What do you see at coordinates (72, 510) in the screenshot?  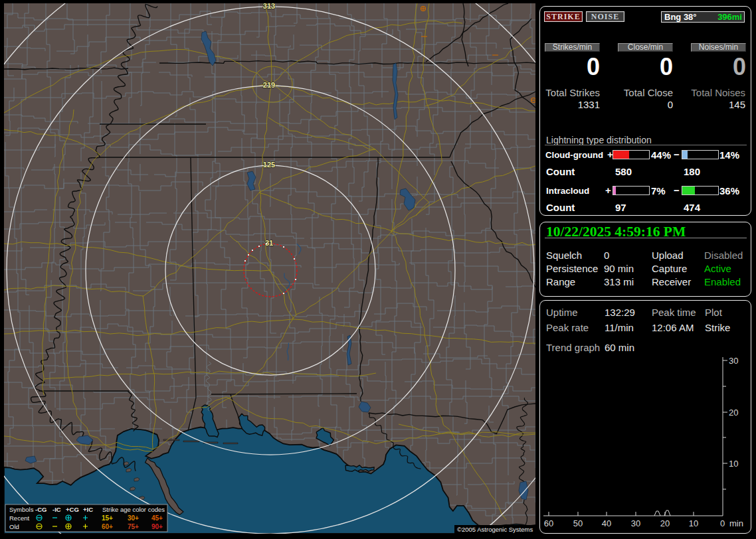 I see `svg-text: +CG` at bounding box center [72, 510].